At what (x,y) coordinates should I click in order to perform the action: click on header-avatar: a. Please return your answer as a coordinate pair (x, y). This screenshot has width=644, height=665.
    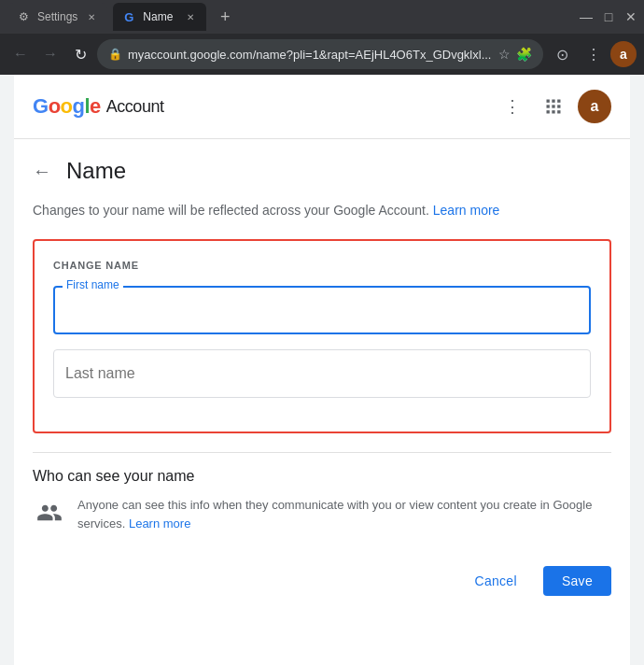
    Looking at the image, I should click on (595, 106).